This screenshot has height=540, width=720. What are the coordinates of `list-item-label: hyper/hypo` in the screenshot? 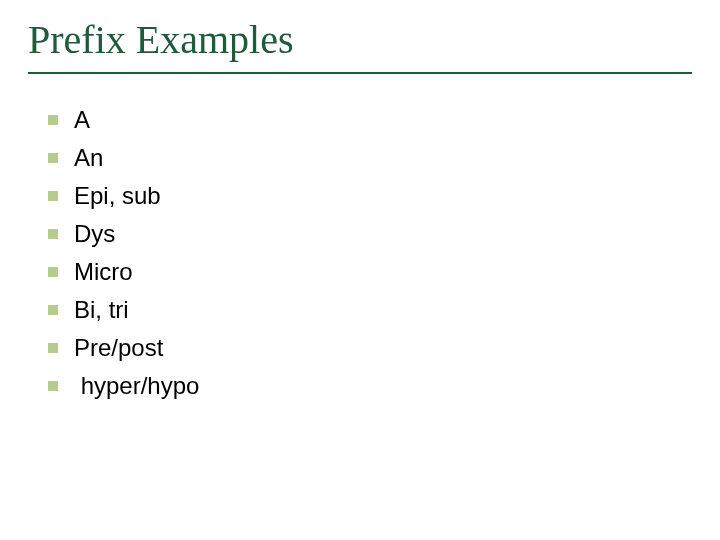 It's located at (136, 386).